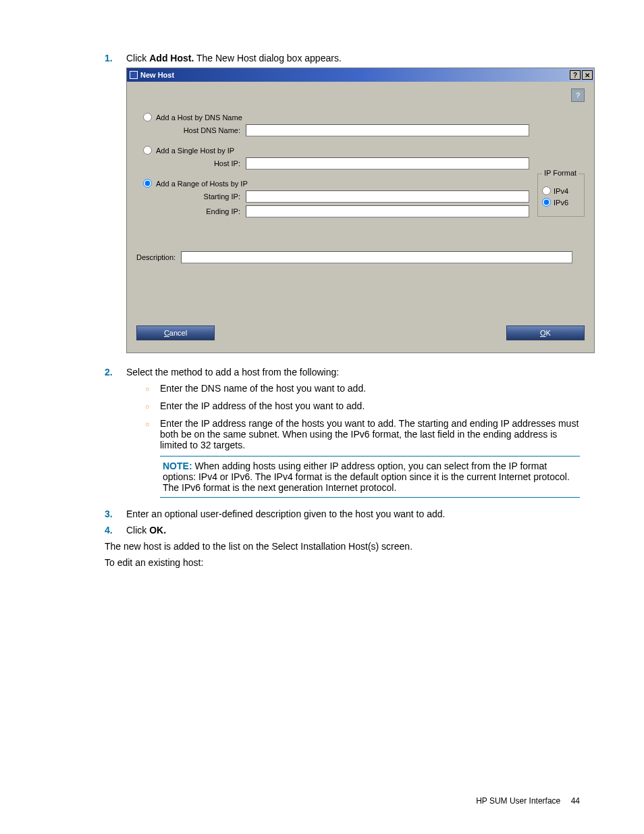 This screenshot has width=644, height=834. Describe the element at coordinates (528, 801) in the screenshot. I see `page-footer: HP SUM User Interface 44` at that location.